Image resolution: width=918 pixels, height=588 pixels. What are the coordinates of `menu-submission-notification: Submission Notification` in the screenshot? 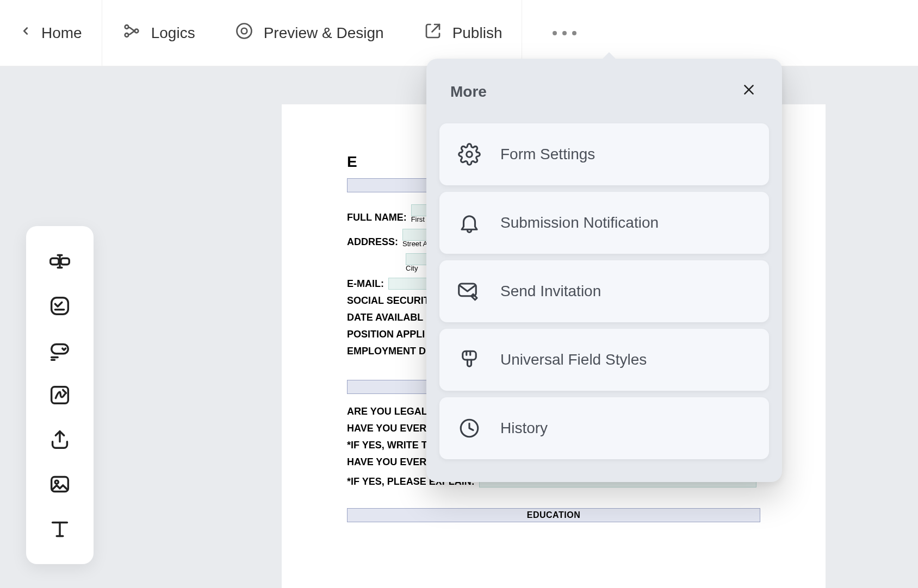 It's located at (604, 223).